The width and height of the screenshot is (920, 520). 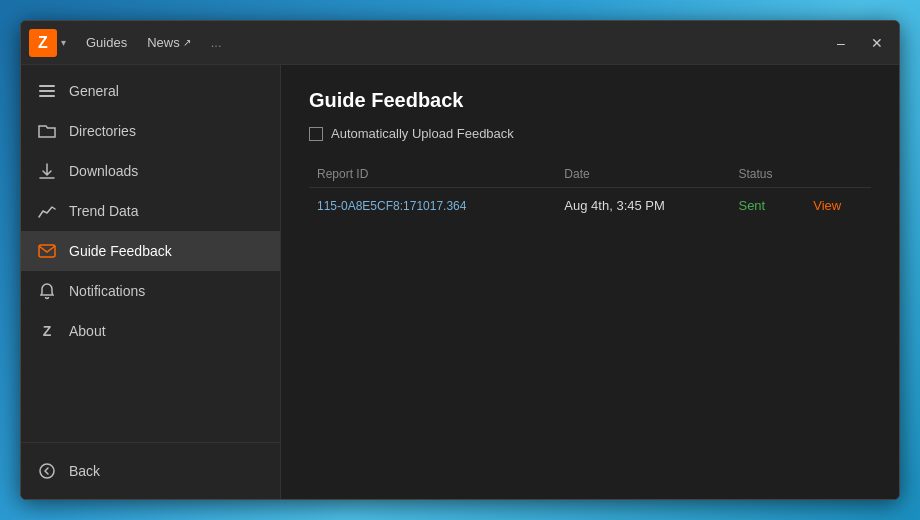 What do you see at coordinates (316, 134) in the screenshot?
I see `auto-upload-checkbox` at bounding box center [316, 134].